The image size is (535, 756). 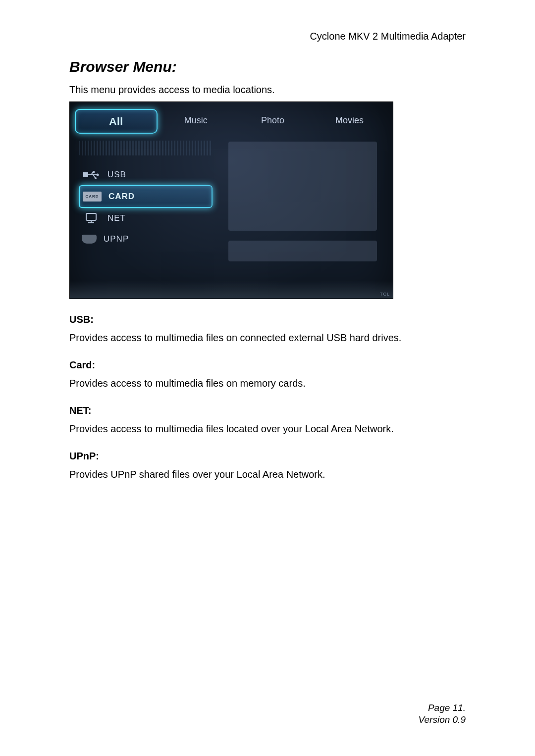 What do you see at coordinates (146, 148) in the screenshot?
I see `decorative-bar` at bounding box center [146, 148].